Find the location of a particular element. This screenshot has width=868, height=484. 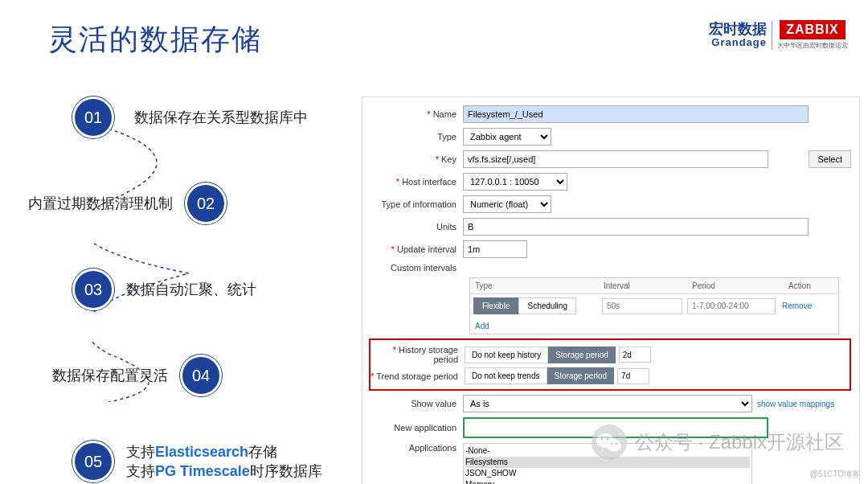

zabbix-logo: ZABBIX 大中华区由宏时数据运营 is located at coordinates (813, 35).